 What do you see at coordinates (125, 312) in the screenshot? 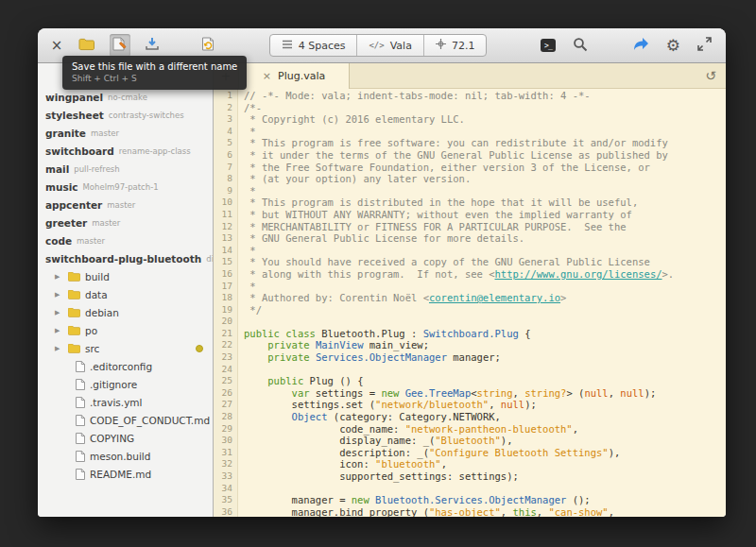
I see `tree-folder-debian: ▶debian` at bounding box center [125, 312].